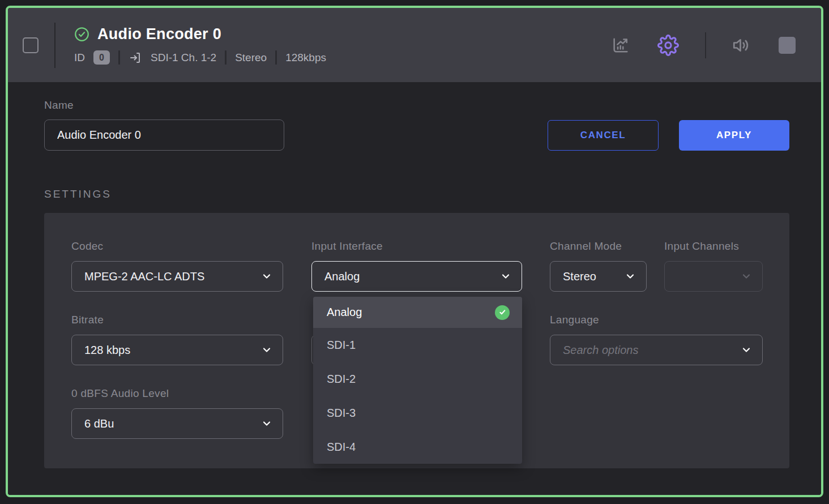 The image size is (829, 504). Describe the element at coordinates (417, 276) in the screenshot. I see `input-interface-select: Analog` at that location.